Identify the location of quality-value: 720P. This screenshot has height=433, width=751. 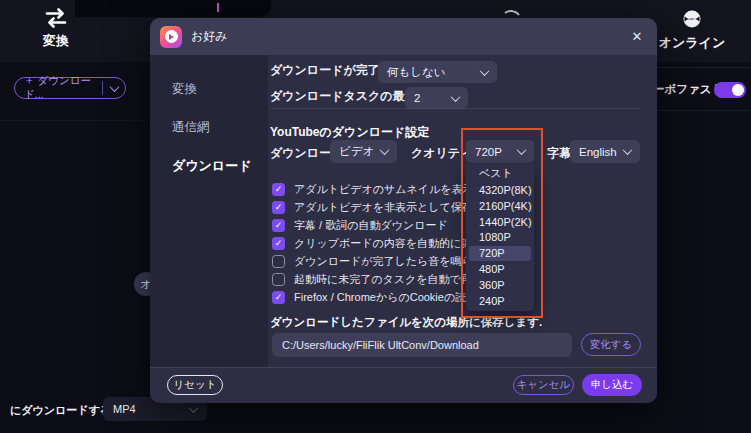
(488, 152).